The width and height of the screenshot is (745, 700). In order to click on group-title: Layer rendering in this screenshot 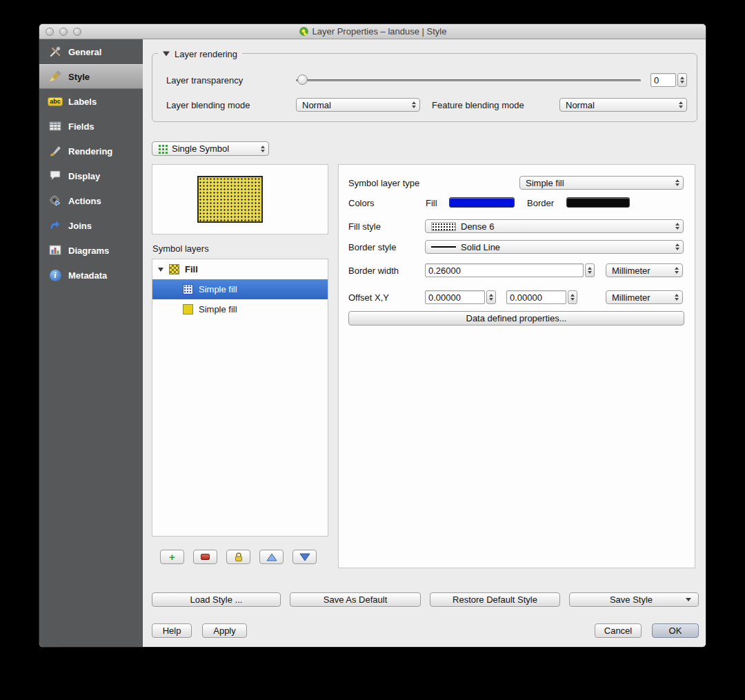, I will do `click(206, 54)`.